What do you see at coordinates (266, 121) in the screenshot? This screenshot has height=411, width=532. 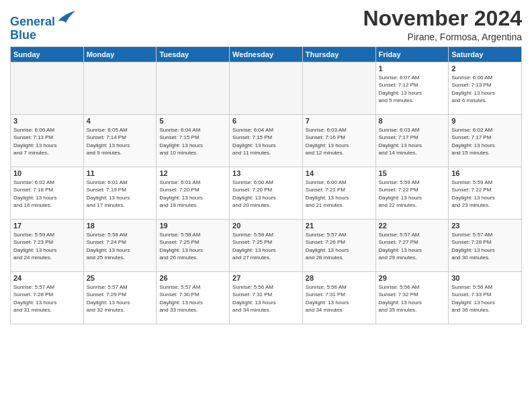 I see `day-number: 6` at bounding box center [266, 121].